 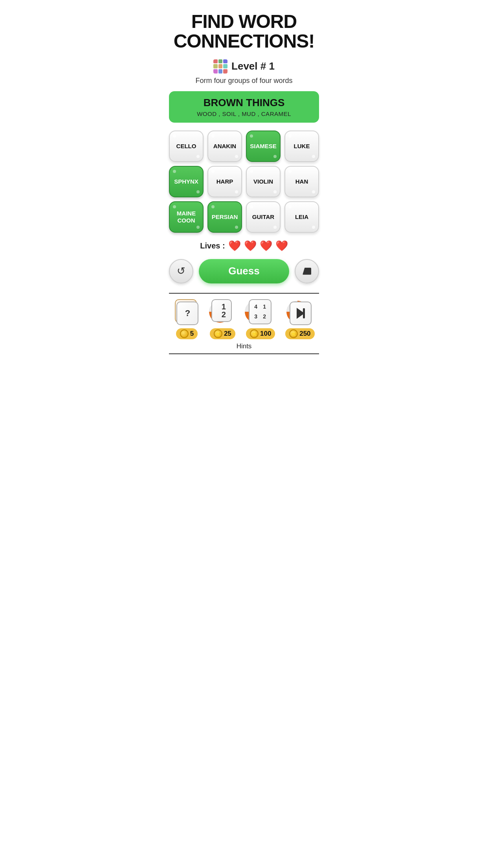 I want to click on category-banner: BROWN THINGS WOOD , SOIL , MUD , CARAMEL, so click(x=244, y=107).